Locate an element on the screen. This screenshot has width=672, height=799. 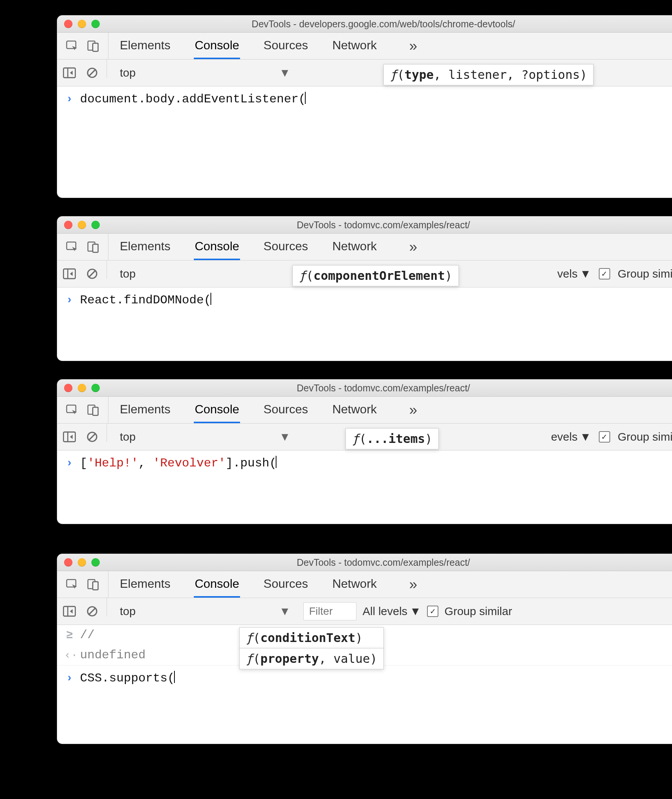
console-input: CSS.supports( is located at coordinates (127, 678).